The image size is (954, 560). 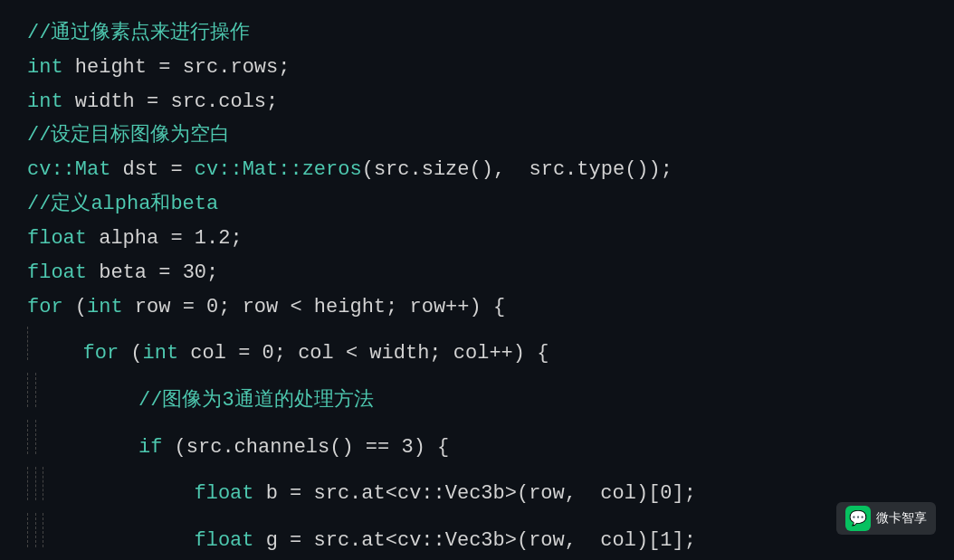 I want to click on code-text-12: (src.channels() == 3) {, so click(x=306, y=448).